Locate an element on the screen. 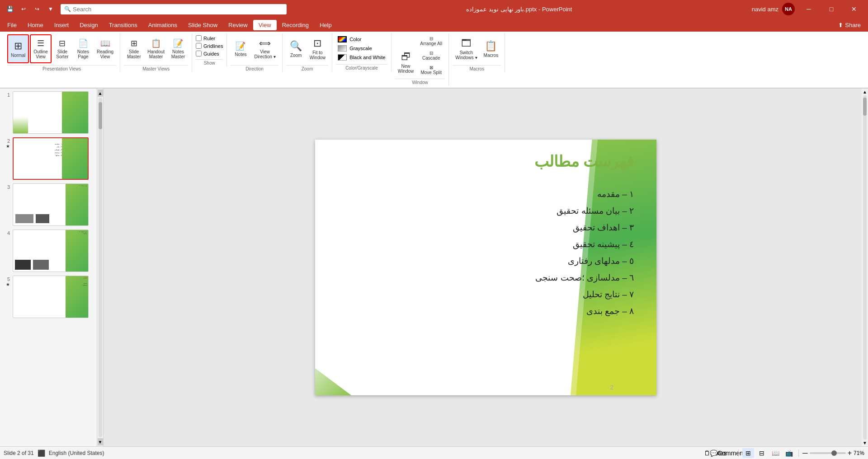 The height and width of the screenshot is (459, 868). slide-thumb-5: عنوان محتواتوضیح... is located at coordinates (51, 297).